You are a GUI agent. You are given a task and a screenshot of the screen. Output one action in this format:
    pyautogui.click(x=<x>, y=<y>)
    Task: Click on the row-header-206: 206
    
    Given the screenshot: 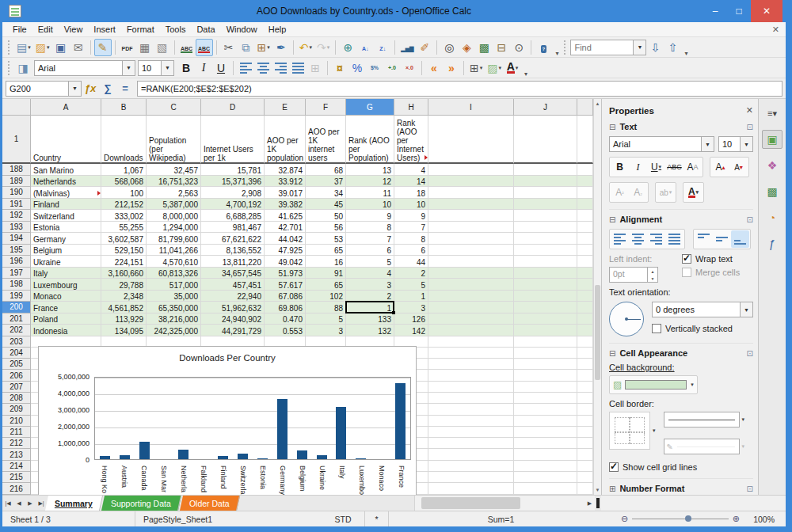 What is the action you would take?
    pyautogui.click(x=17, y=375)
    